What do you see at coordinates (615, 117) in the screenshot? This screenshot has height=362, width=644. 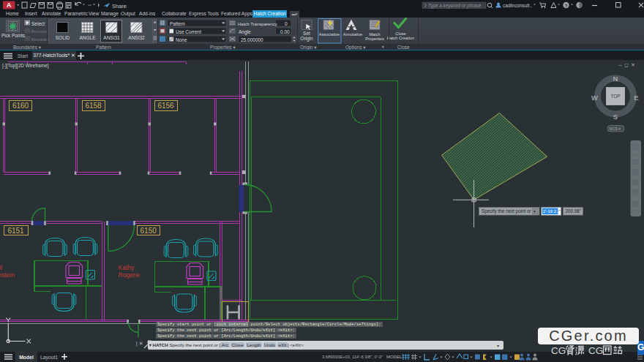 I see `svg-text: S` at bounding box center [615, 117].